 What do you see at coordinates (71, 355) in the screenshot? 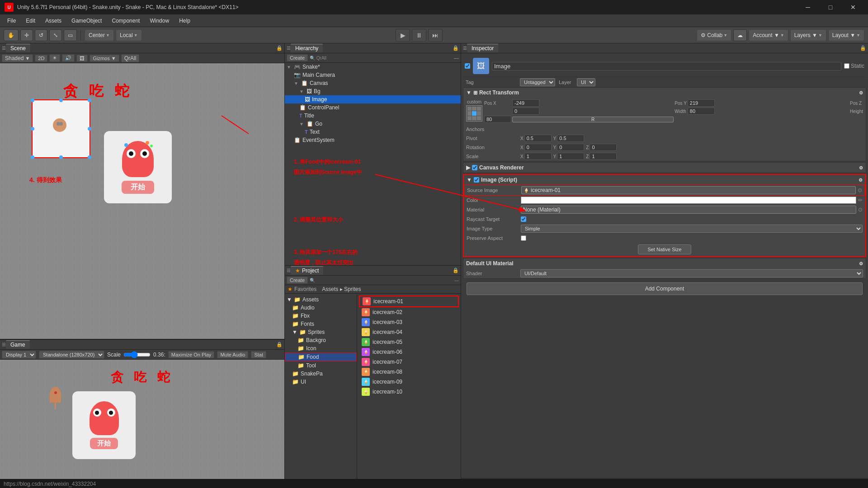
I see `resolution-select: Standalone (1280x720)` at bounding box center [71, 355].